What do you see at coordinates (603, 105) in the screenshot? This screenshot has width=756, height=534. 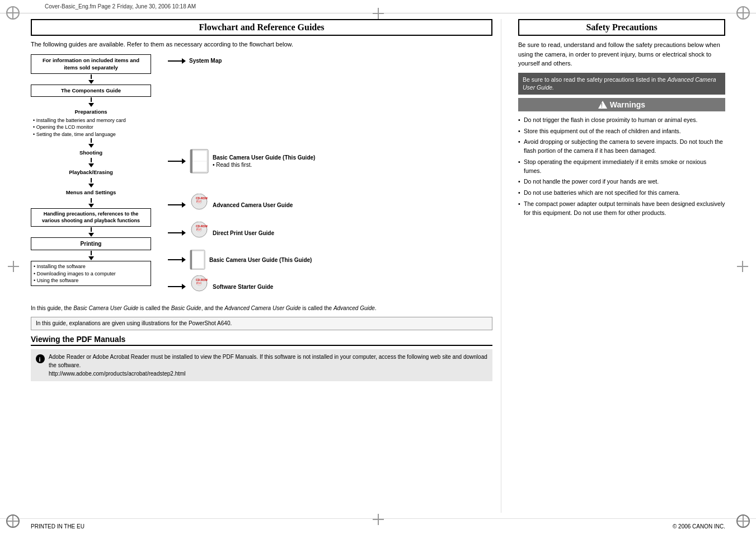 I see `warning-triangle-icon` at bounding box center [603, 105].